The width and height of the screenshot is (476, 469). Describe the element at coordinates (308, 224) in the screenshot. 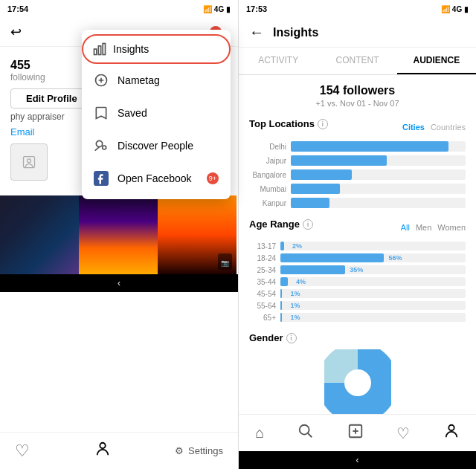

I see `age-range-info-icon: i` at that location.